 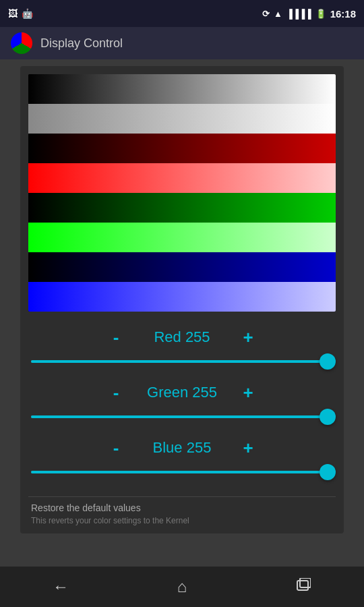 I want to click on swatch-dark-green, so click(x=182, y=208).